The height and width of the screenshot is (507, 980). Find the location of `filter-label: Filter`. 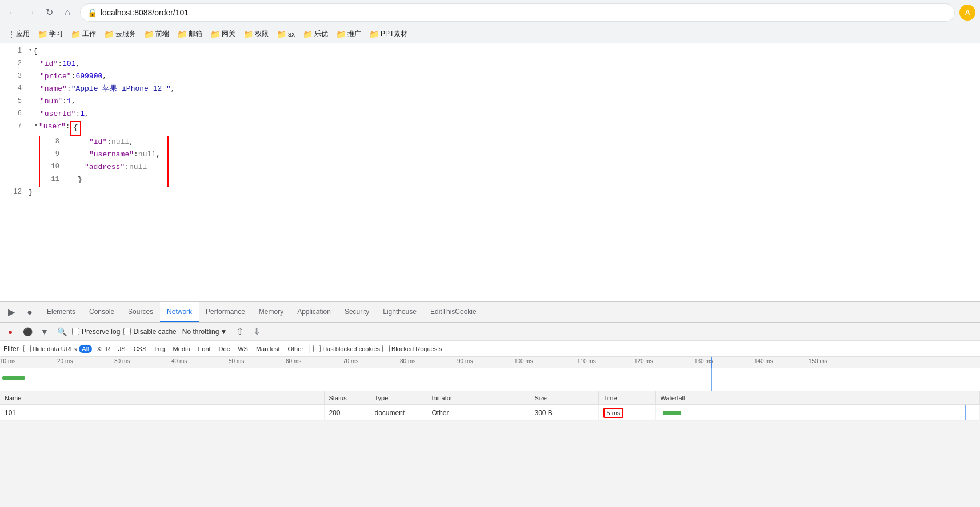

filter-label: Filter is located at coordinates (11, 349).